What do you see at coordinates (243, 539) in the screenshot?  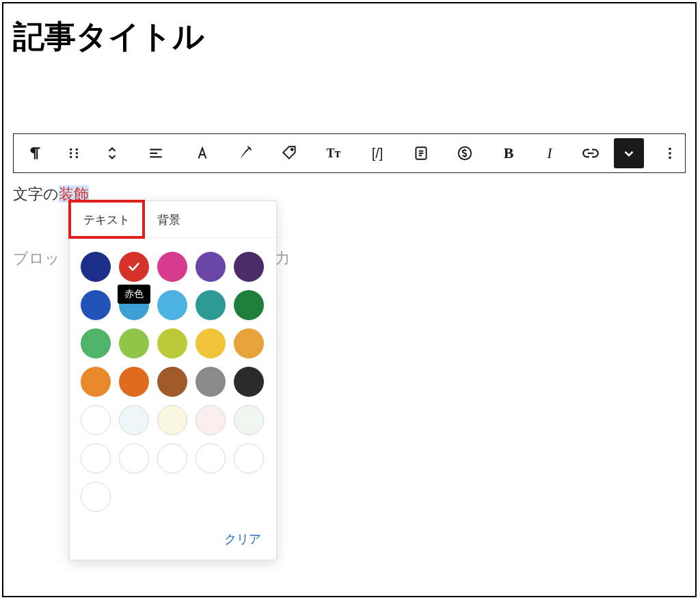 I see `clear-button: クリア` at bounding box center [243, 539].